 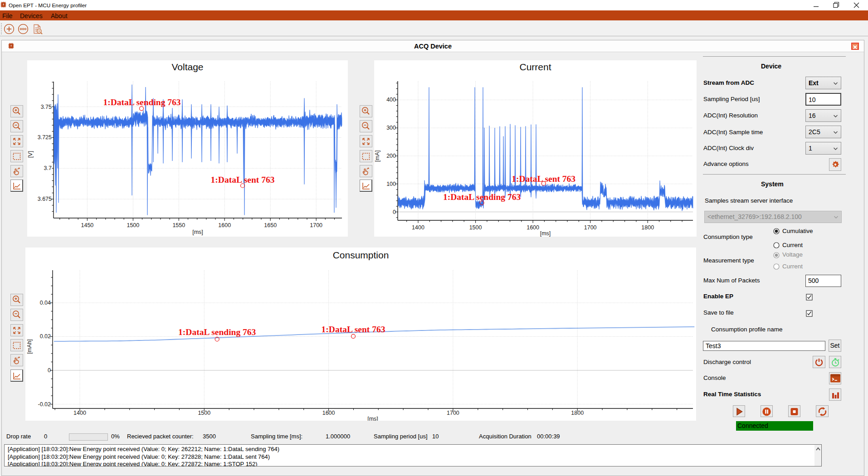 I want to click on svg-text: 300, so click(x=391, y=128).